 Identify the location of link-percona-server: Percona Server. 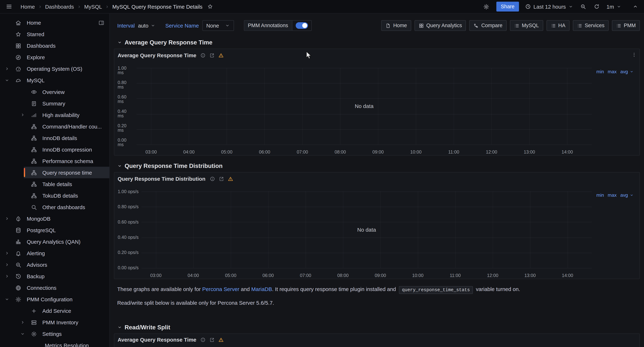
(221, 289).